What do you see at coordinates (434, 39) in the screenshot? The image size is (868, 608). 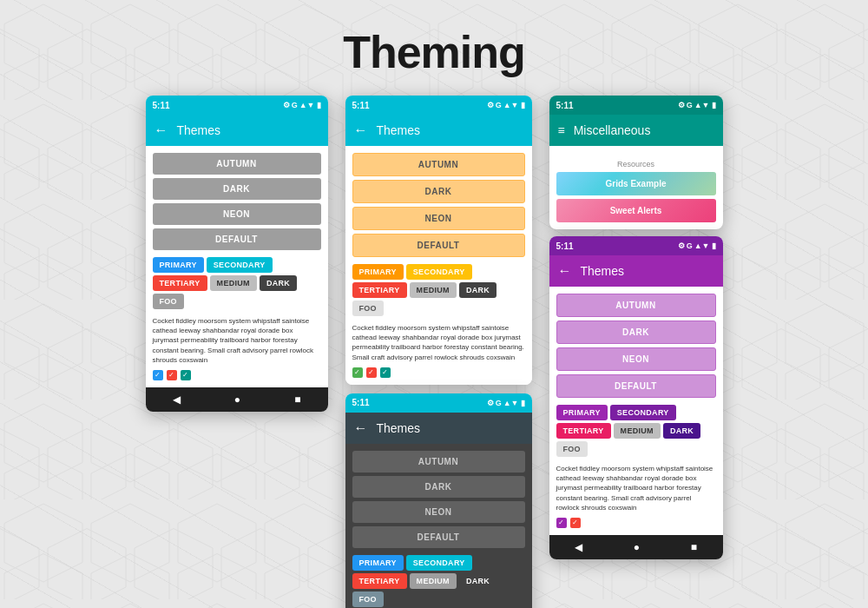 I see `page-title: Theming` at bounding box center [434, 39].